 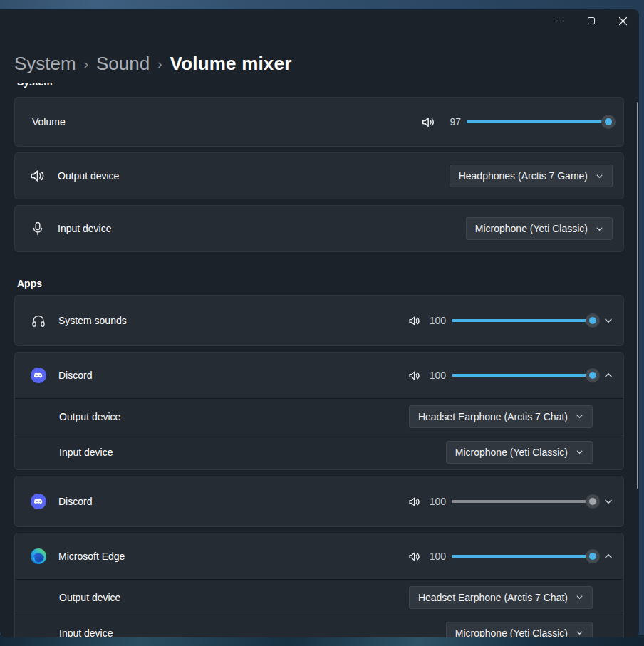 I want to click on breadcrumb: System › Sound › Volume mixer, so click(x=319, y=64).